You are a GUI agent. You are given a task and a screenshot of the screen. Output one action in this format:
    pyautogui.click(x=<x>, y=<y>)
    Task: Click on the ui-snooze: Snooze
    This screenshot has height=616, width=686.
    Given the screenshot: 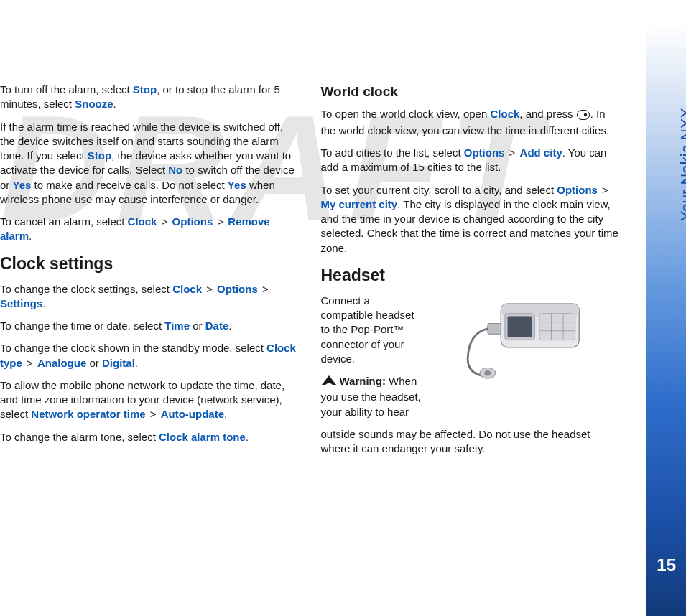 What is the action you would take?
    pyautogui.click(x=93, y=103)
    